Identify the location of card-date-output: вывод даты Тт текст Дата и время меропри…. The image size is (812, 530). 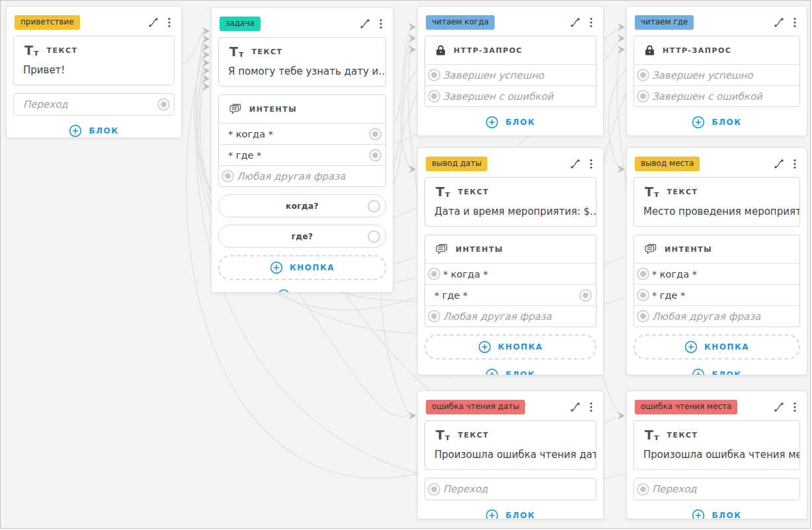
(510, 262).